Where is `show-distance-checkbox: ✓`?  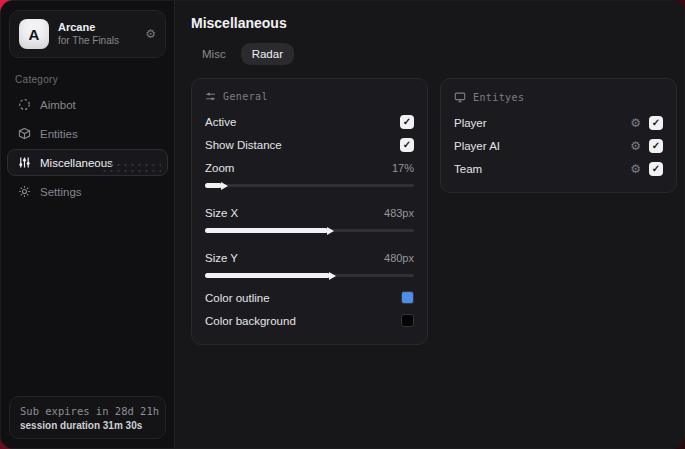
show-distance-checkbox: ✓ is located at coordinates (407, 145).